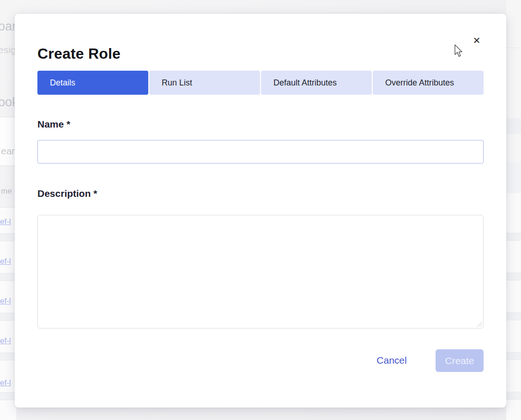 The height and width of the screenshot is (420, 521). Describe the element at coordinates (514, 210) in the screenshot. I see `bg-right-strip` at that location.